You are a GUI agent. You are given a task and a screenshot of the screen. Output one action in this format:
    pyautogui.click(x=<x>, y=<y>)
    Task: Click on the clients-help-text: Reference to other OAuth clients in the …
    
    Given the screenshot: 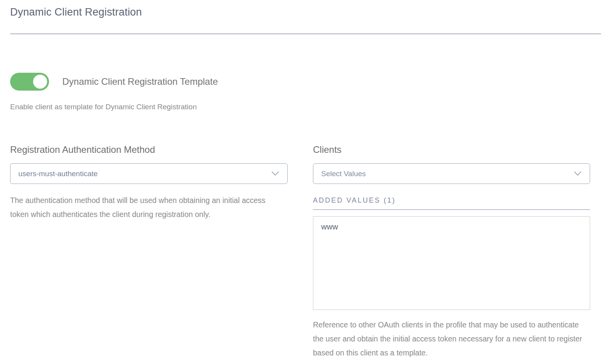 What is the action you would take?
    pyautogui.click(x=452, y=339)
    